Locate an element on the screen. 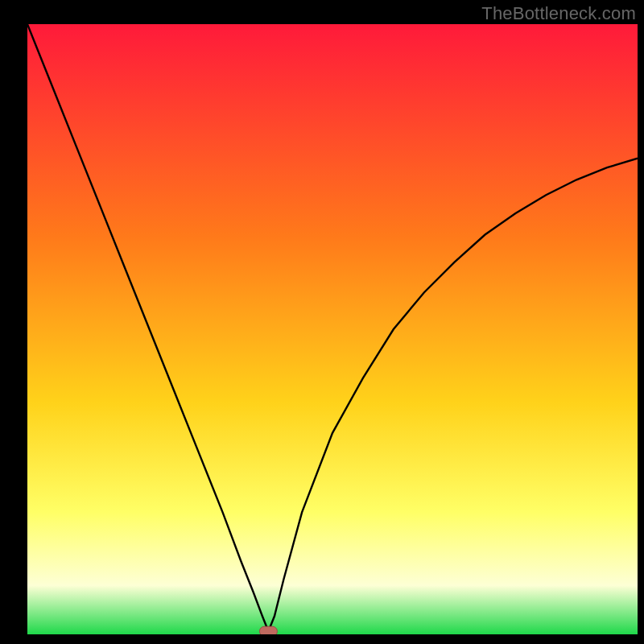  watermark-text: TheBottleneck.com is located at coordinates (559, 14).